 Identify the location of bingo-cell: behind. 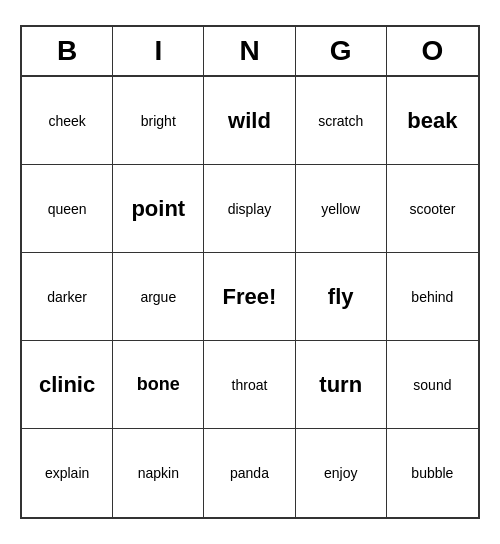
(432, 297).